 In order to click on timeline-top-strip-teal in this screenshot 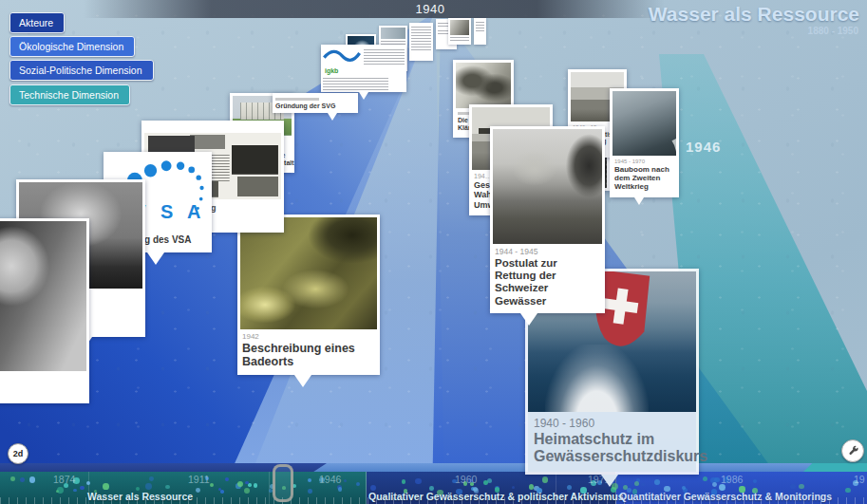, I will do `click(836, 467)`.